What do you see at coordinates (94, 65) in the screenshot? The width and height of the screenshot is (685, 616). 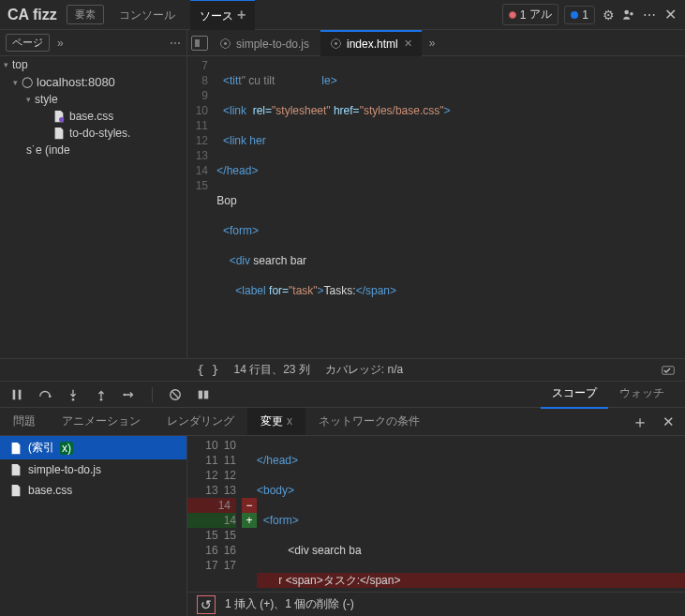 I see `tree-top: ▾top` at bounding box center [94, 65].